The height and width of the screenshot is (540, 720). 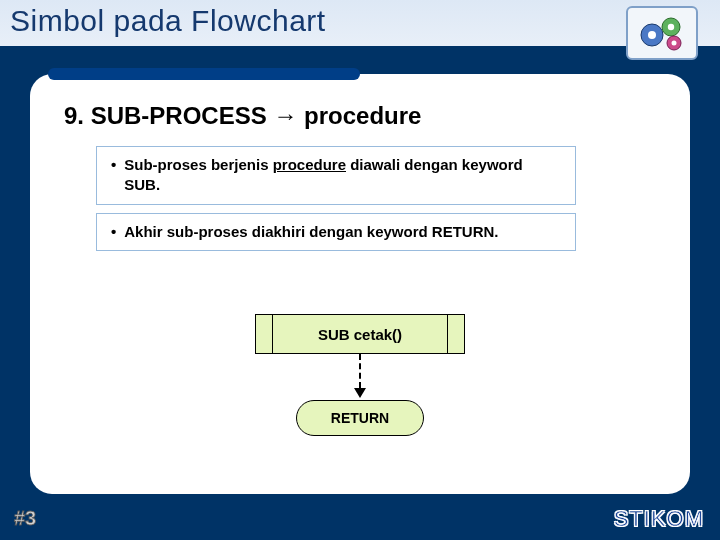 I want to click on flow-arrow, so click(x=360, y=376).